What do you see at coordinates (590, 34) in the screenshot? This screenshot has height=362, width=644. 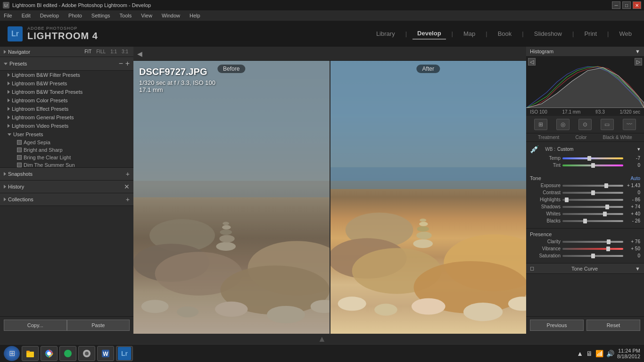 I see `module-print: Print` at bounding box center [590, 34].